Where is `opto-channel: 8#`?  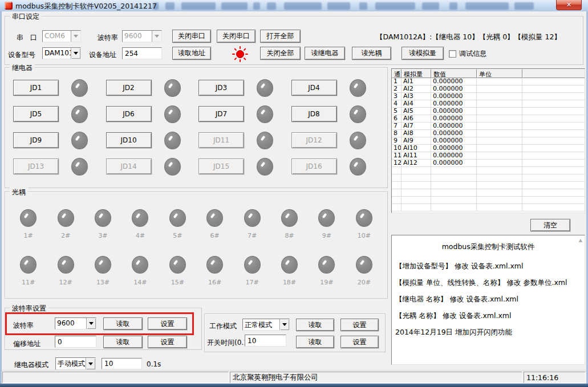
opto-channel: 8# is located at coordinates (290, 223).